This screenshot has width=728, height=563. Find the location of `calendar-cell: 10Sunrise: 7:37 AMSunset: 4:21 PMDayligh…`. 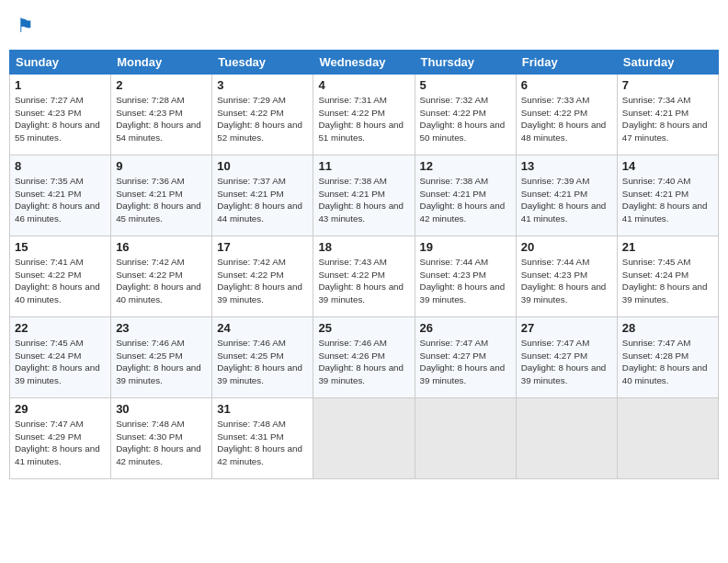

calendar-cell: 10Sunrise: 7:37 AMSunset: 4:21 PMDayligh… is located at coordinates (263, 196).